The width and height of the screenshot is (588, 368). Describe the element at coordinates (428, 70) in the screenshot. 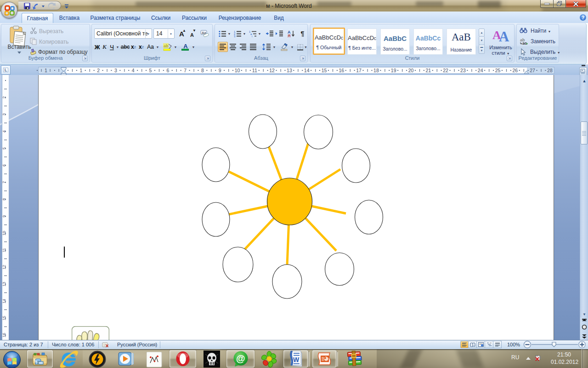

I see `svg-text: 21` at that location.